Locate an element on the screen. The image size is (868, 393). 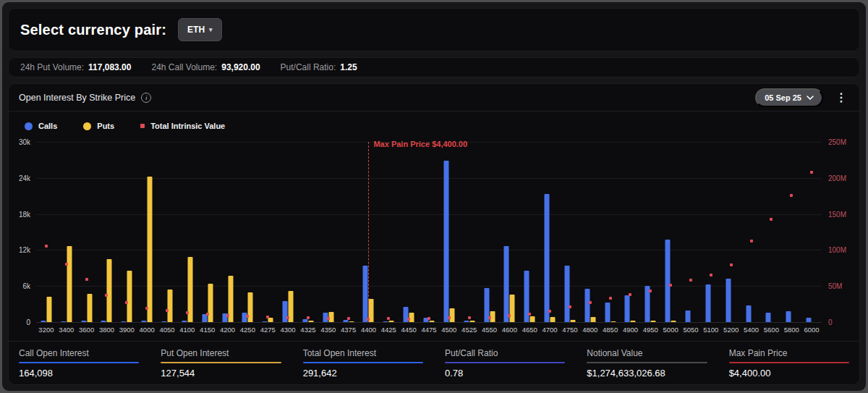
x-axis-tick: 3400 is located at coordinates (67, 330).